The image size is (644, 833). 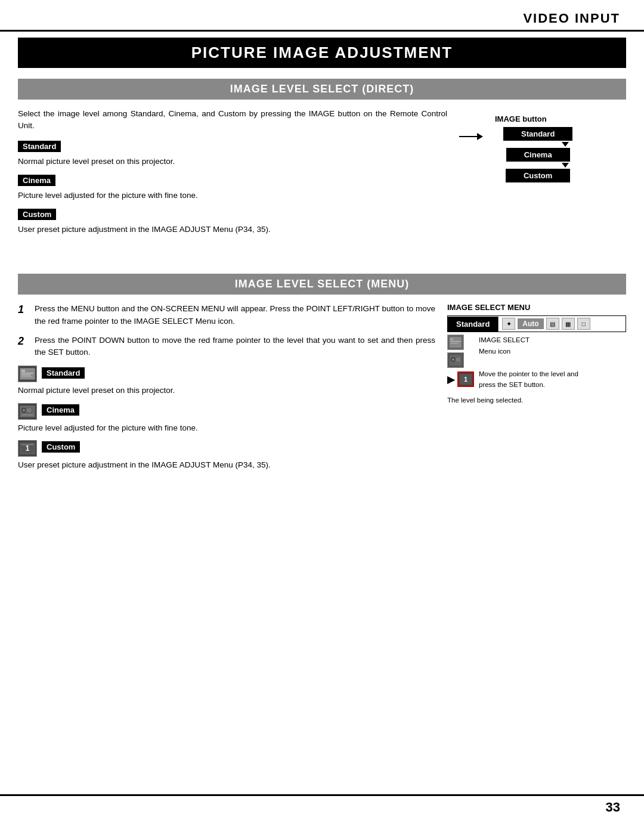 What do you see at coordinates (460, 379) in the screenshot?
I see `menu-icon-row-custom: ▶ 1` at bounding box center [460, 379].